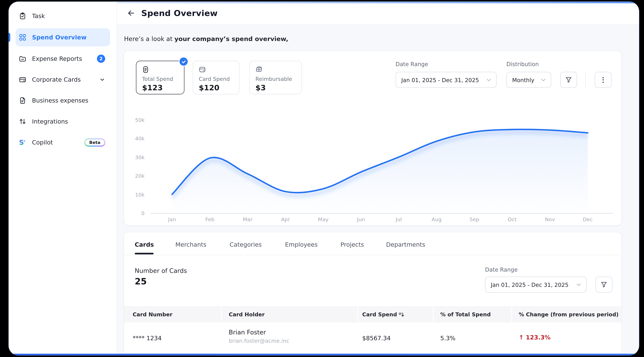  Describe the element at coordinates (603, 80) in the screenshot. I see `kebab-menu-icon` at that location.